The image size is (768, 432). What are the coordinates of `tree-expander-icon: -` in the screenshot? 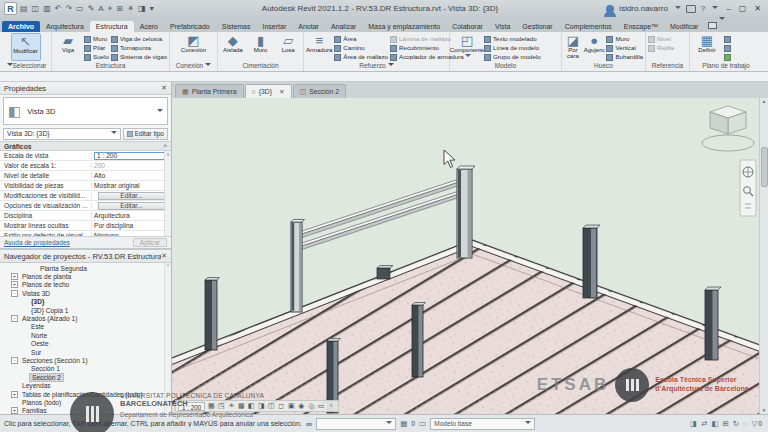 It's located at (14, 360).